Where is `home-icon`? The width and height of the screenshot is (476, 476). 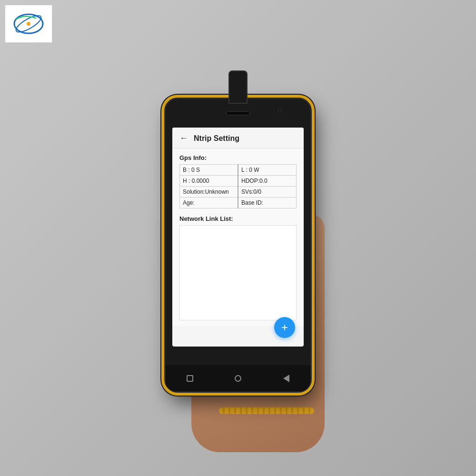
home-icon is located at coordinates (238, 378).